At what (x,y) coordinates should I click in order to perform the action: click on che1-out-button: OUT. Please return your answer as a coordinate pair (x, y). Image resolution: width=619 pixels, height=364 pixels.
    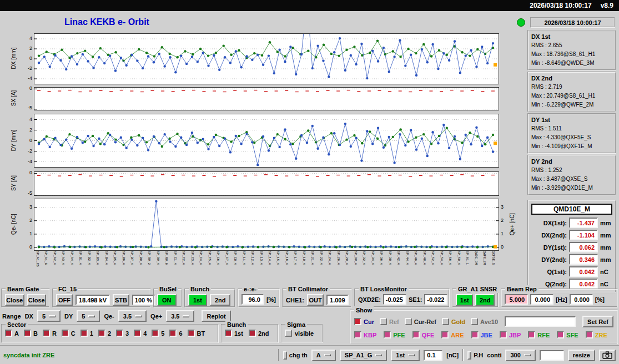
    Looking at the image, I should click on (315, 300).